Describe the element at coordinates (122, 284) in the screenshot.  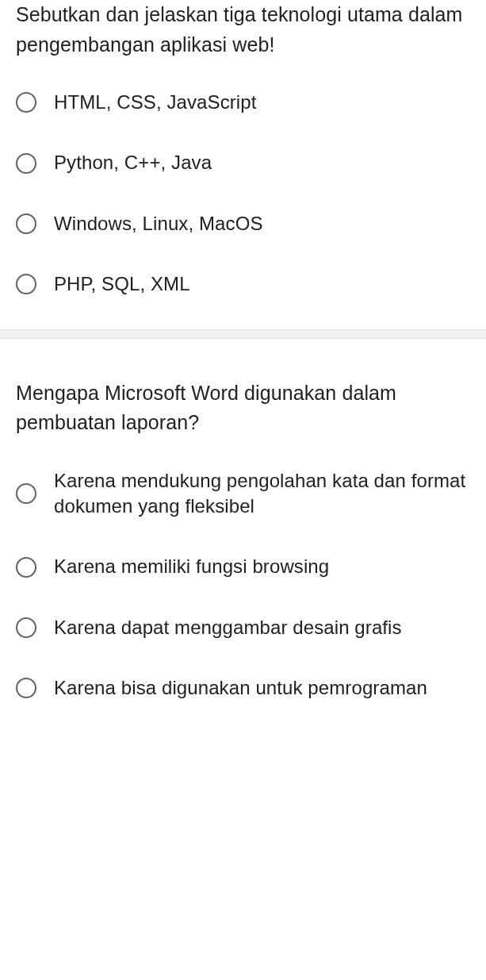
I see `option-label: PHP, SQL, XML` at that location.